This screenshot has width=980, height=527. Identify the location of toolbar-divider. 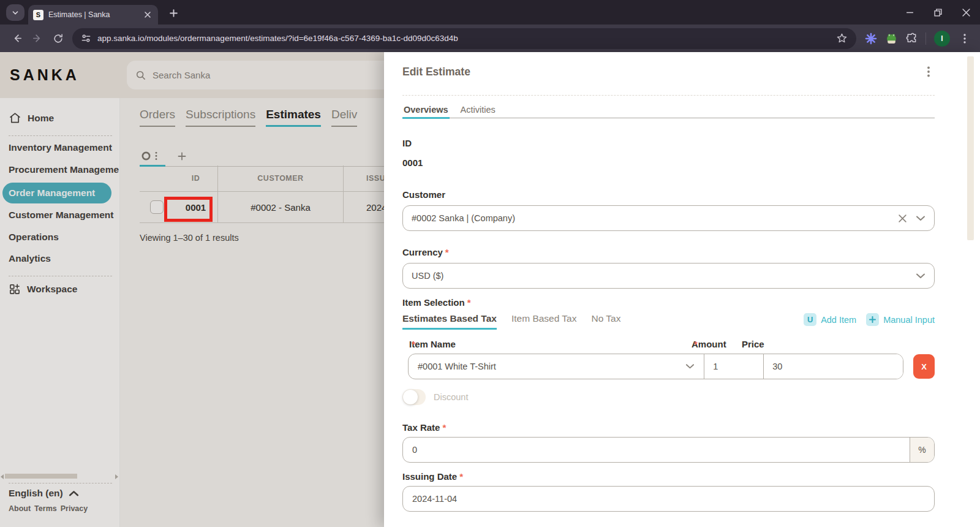
(926, 39).